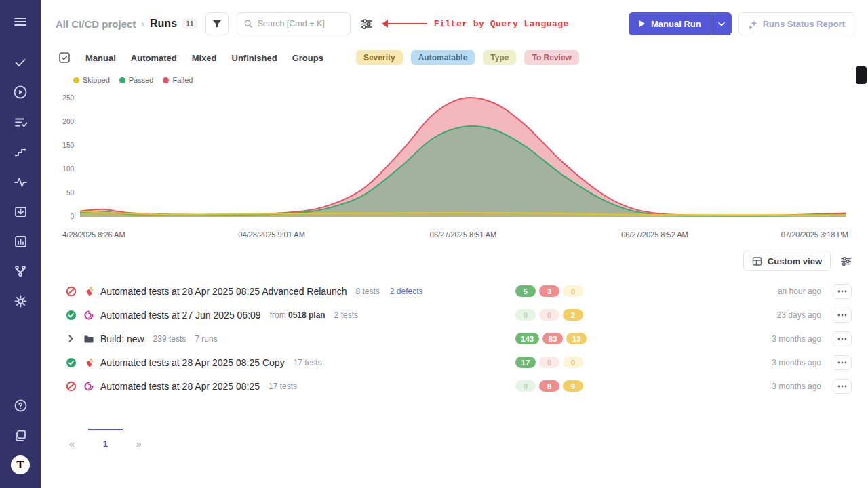 Image resolution: width=868 pixels, height=488 pixels. I want to click on folder-icon, so click(88, 339).